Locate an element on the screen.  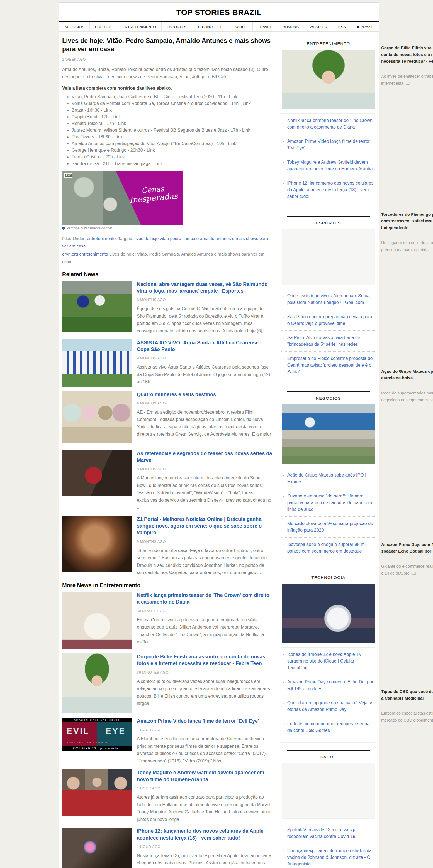
related-title: As referências e segredos do teaser das … is located at coordinates (204, 457).